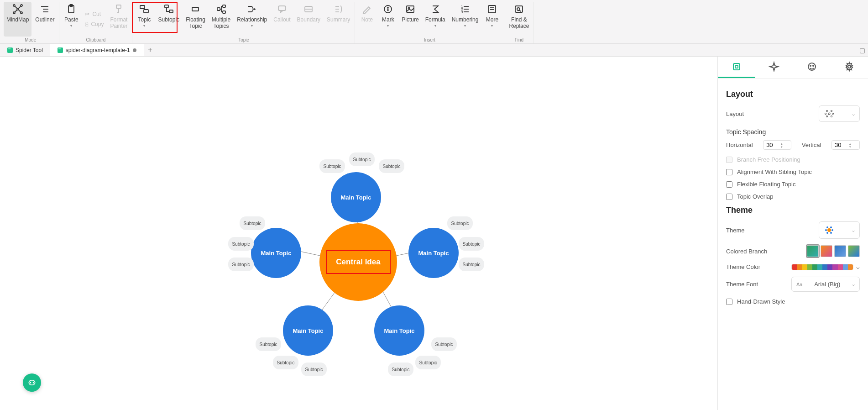 The width and height of the screenshot is (868, 410). Describe the element at coordinates (339, 19) in the screenshot. I see `summary-button: Summary` at that location.